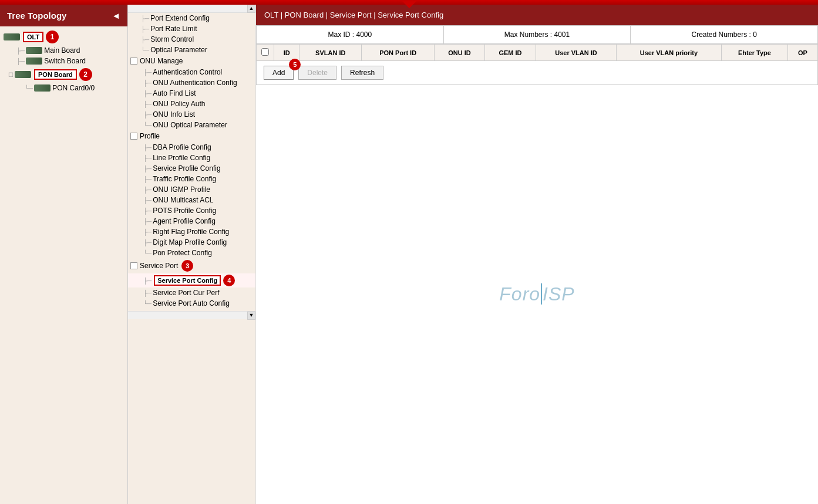 This screenshot has width=818, height=504. What do you see at coordinates (362, 73) in the screenshot?
I see `refresh-button: Refresh` at bounding box center [362, 73].